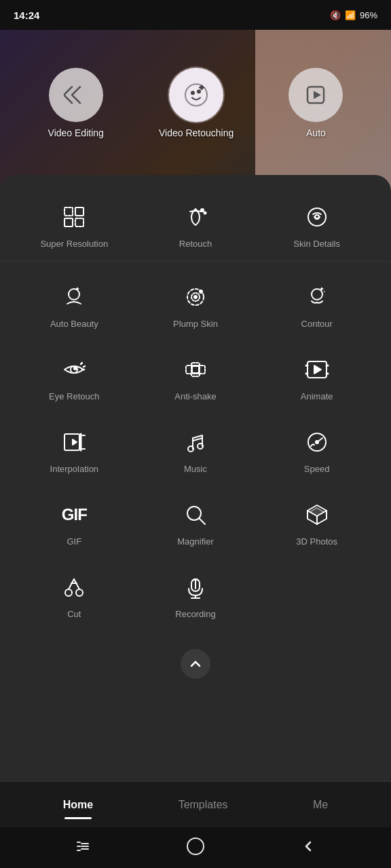 The image size is (391, 868). What do you see at coordinates (196, 664) in the screenshot?
I see `collapse-circle` at bounding box center [196, 664].